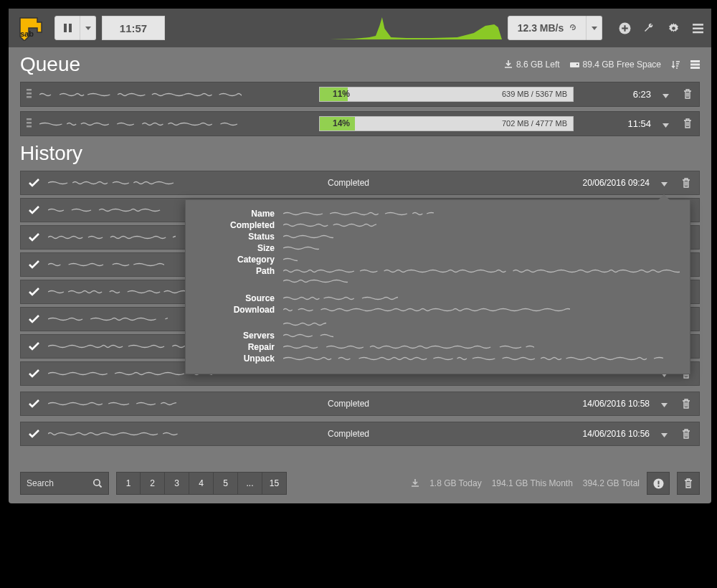  I want to click on progress-percent: 11%, so click(341, 94).